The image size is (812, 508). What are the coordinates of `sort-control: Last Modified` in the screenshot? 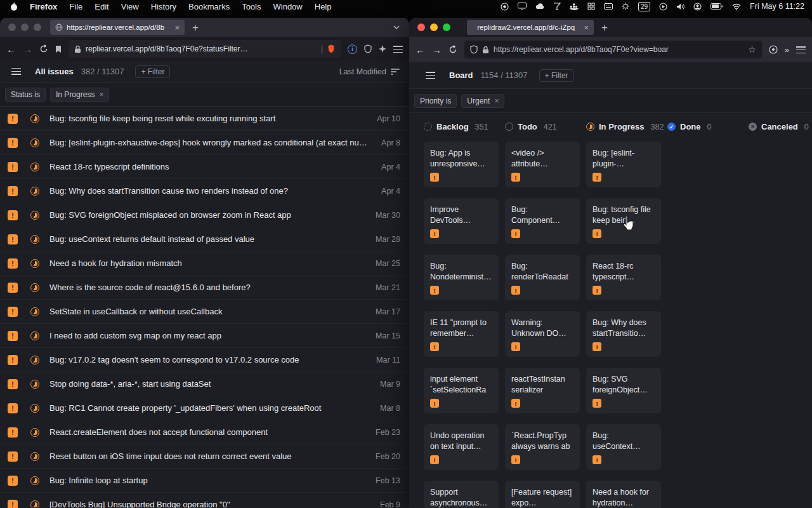 It's located at (370, 72).